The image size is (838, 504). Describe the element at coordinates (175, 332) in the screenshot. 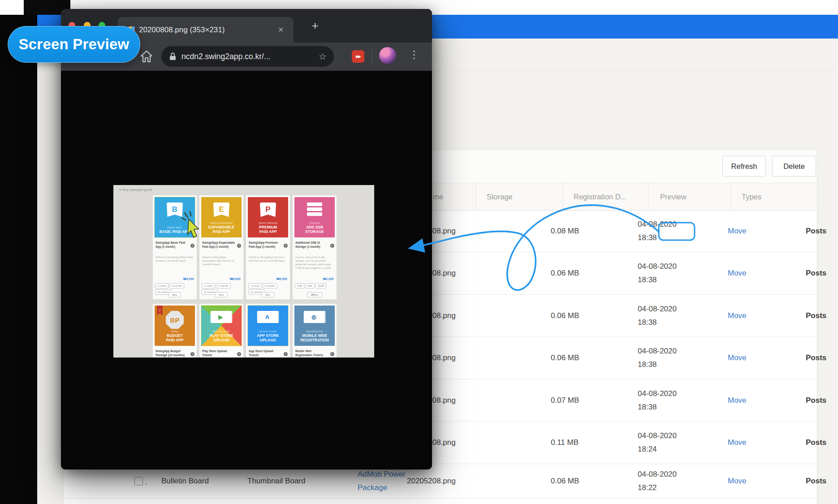

I see `tile-small-label: SWING` at that location.